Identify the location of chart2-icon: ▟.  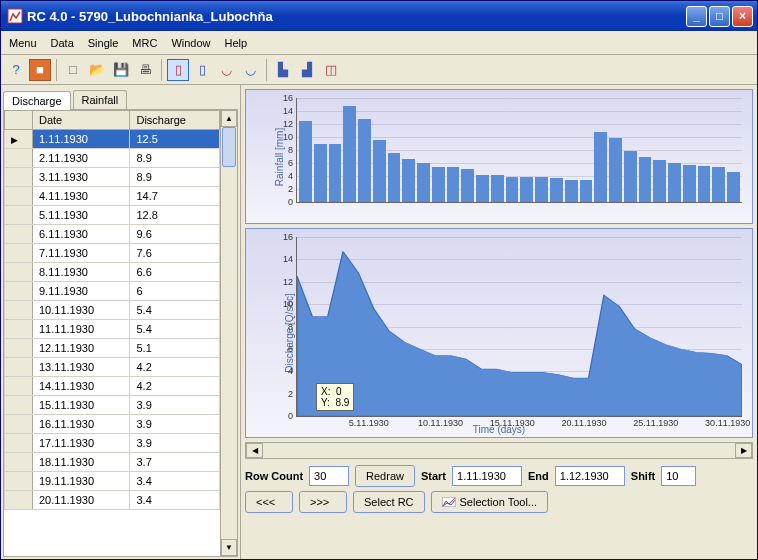
(307, 70).